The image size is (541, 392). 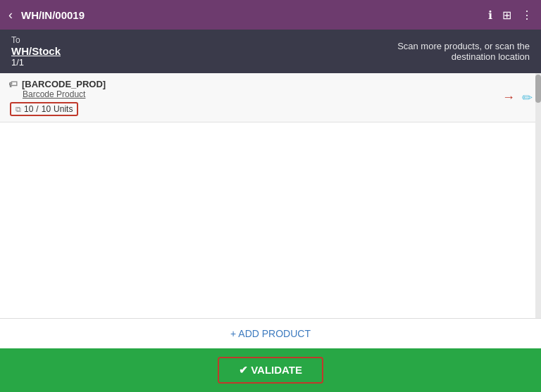 I want to click on copy-icon: ⧉, so click(x=18, y=110).